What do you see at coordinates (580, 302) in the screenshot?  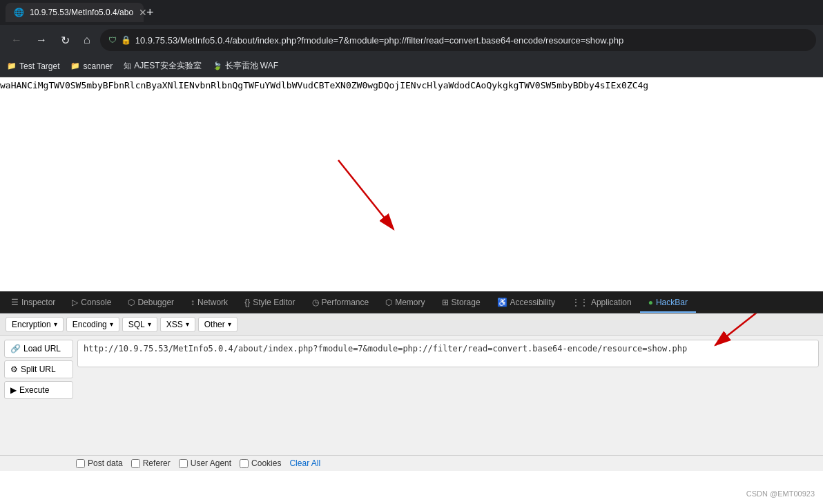 I see `application-icon: ⋮⋮` at bounding box center [580, 302].